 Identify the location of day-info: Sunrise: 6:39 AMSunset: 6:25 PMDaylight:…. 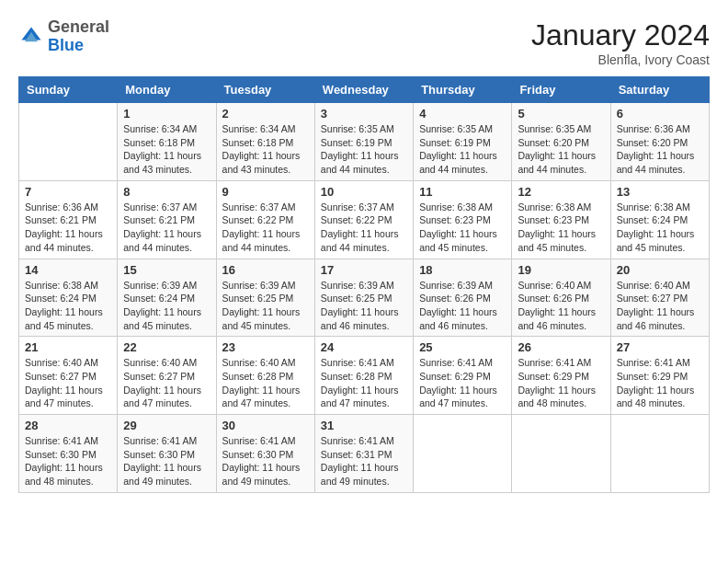
(364, 305).